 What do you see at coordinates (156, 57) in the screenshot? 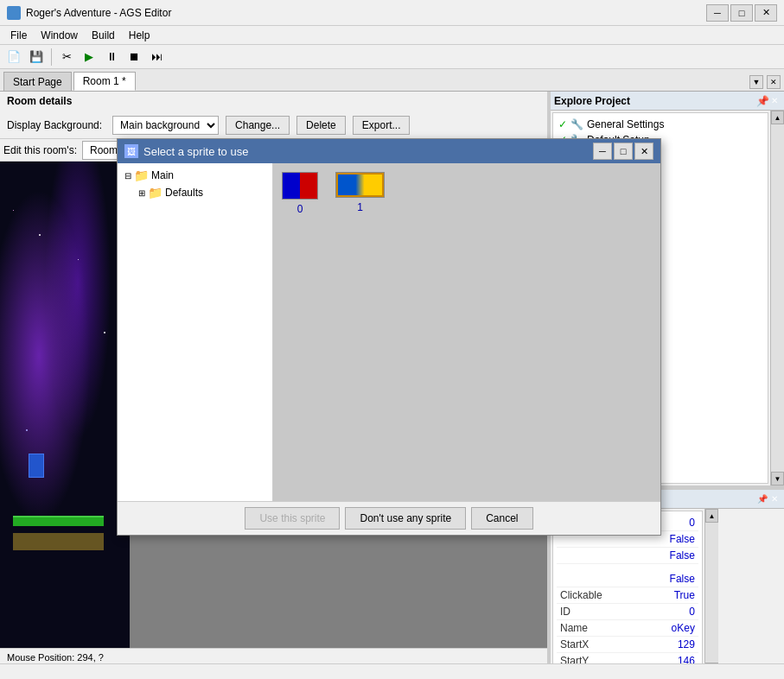
I see `toolbar-step: ⏭` at bounding box center [156, 57].